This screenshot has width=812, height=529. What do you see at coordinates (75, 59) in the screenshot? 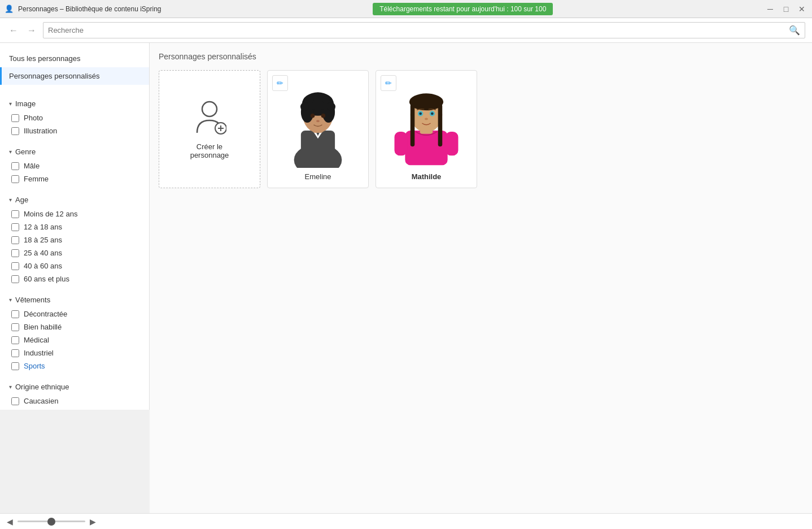
I see `sidebar-item-all: Tous les personnages` at bounding box center [75, 59].